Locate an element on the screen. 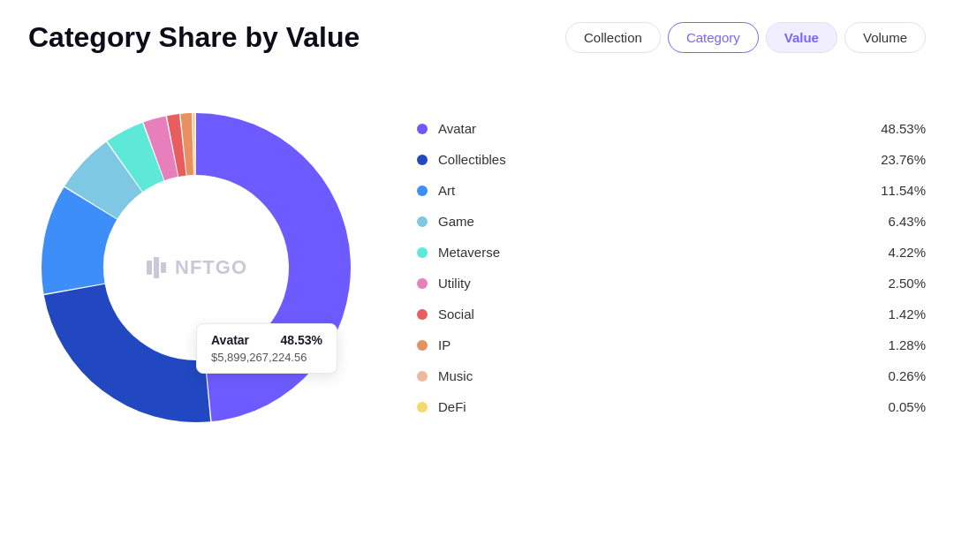 This screenshot has height=560, width=954. legend-item: Art 11.54% is located at coordinates (671, 191).